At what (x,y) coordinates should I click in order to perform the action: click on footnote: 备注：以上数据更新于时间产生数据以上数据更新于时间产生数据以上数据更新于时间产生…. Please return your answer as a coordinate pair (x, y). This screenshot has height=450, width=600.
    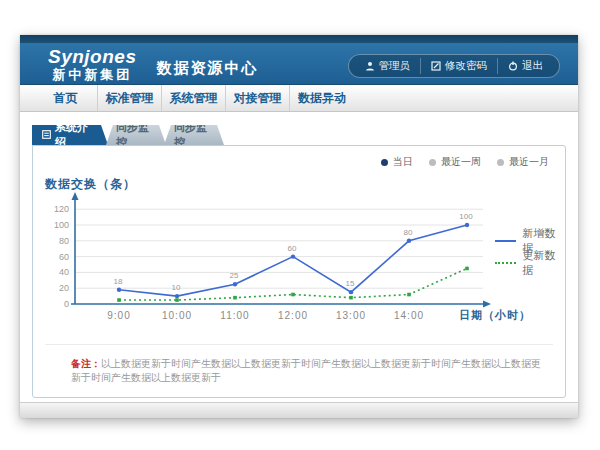
    Looking at the image, I should click on (299, 364).